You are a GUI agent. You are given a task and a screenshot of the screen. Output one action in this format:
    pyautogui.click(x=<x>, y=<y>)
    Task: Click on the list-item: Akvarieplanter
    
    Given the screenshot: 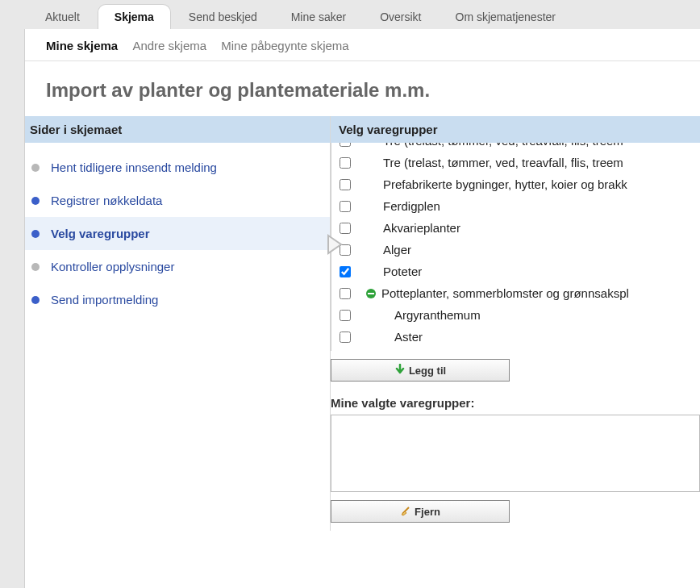 What is the action you would take?
    pyautogui.click(x=518, y=227)
    